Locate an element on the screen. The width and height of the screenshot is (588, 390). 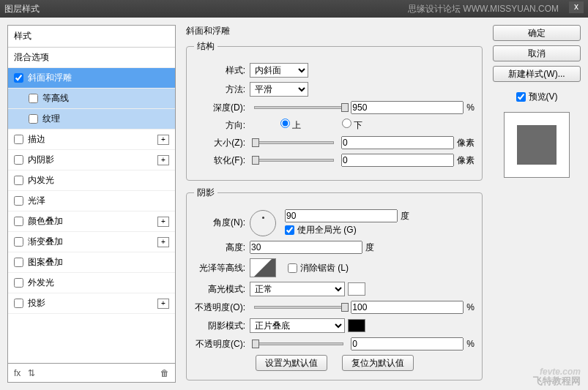
contour-checkbox is located at coordinates (34, 98).